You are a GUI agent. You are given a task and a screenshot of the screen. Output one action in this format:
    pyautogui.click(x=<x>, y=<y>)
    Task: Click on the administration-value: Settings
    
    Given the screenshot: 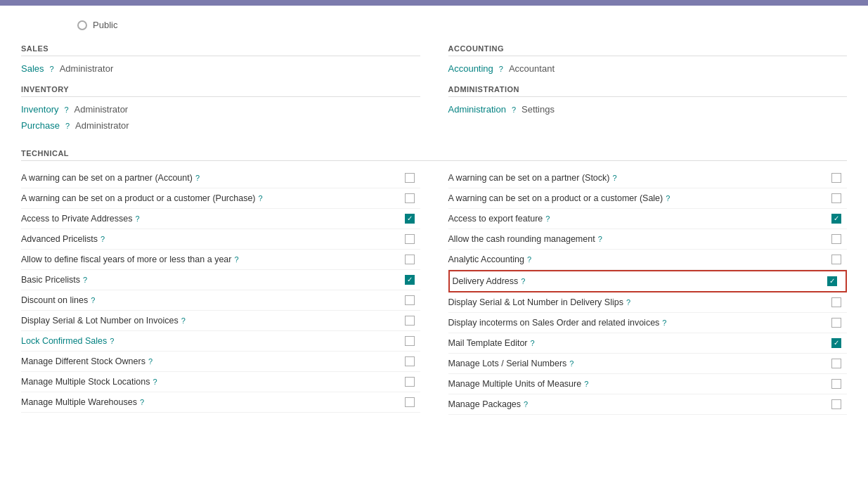 What is the action you would take?
    pyautogui.click(x=538, y=110)
    